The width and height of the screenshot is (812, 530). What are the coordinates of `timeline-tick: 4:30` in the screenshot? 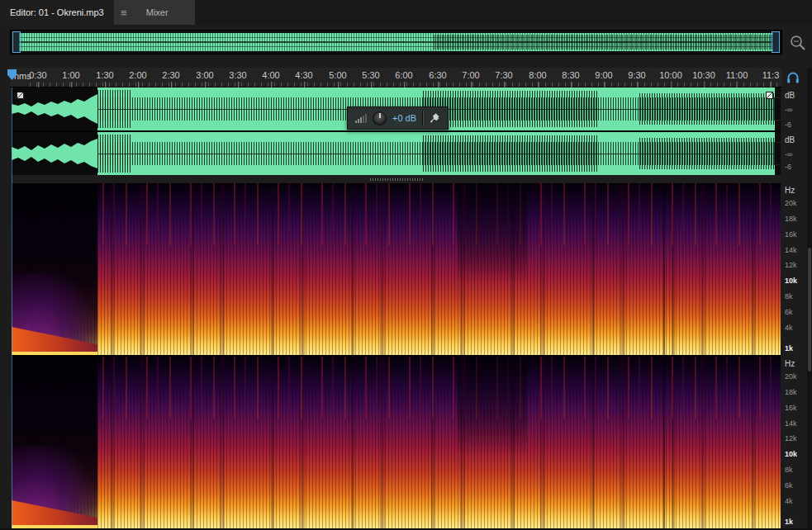 It's located at (304, 75).